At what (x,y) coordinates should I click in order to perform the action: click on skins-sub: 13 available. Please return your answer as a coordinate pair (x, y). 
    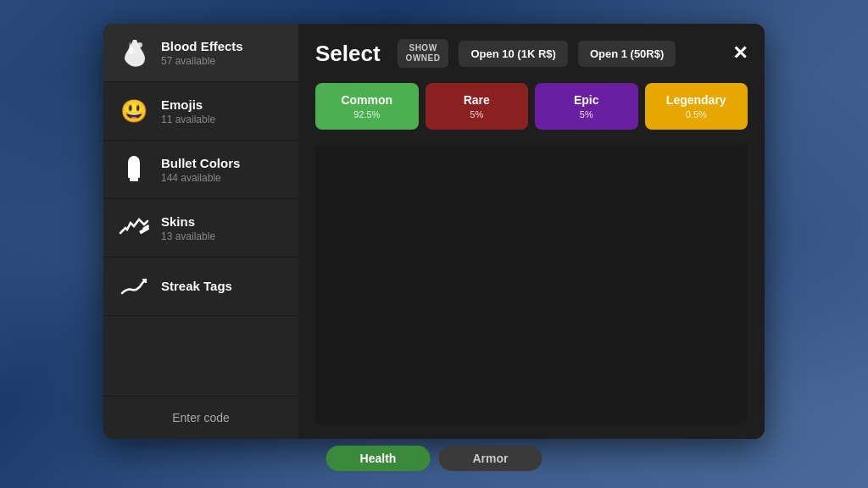
    Looking at the image, I should click on (188, 236).